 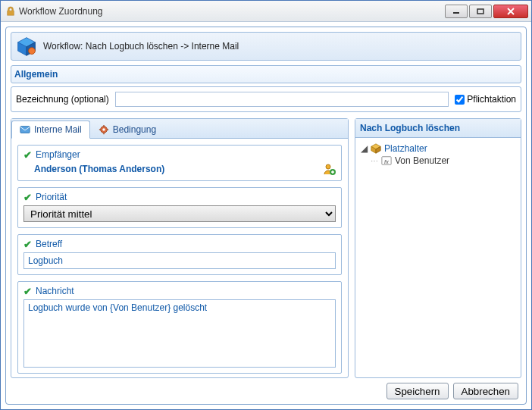 I want to click on workflow-header: Workflow: Nach Logbuch löschen -> Intern…, so click(x=266, y=46).